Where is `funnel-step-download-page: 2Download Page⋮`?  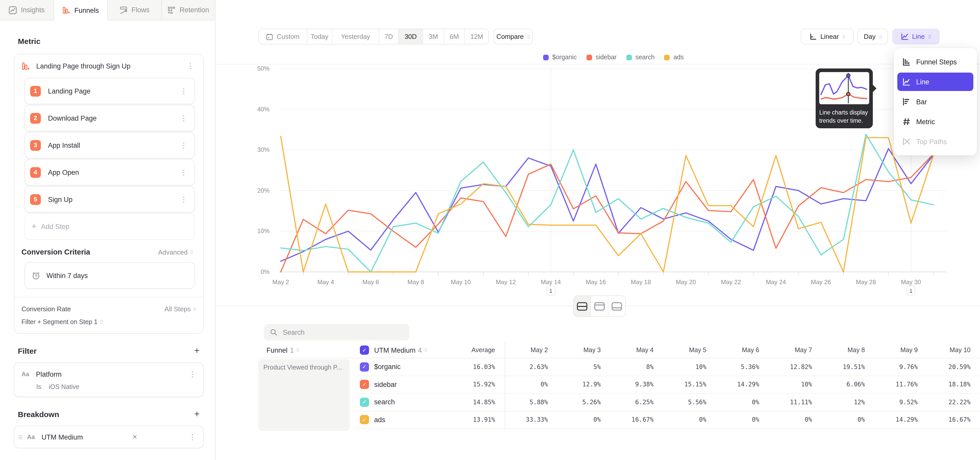
funnel-step-download-page: 2Download Page⋮ is located at coordinates (110, 118).